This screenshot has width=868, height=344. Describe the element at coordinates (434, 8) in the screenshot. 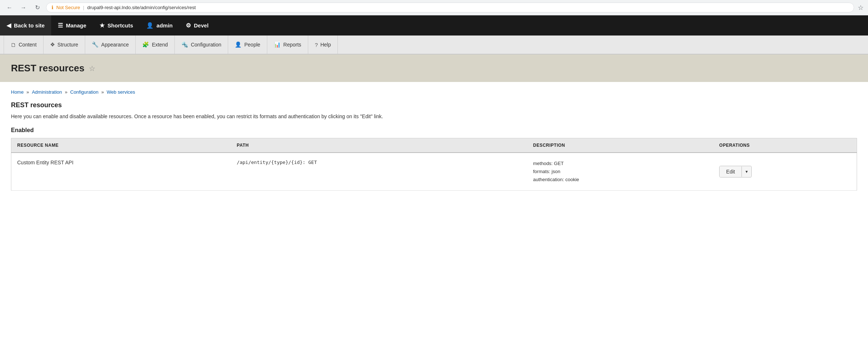

I see `browser-chrome: ← → ↻ ℹ Not Secure | drupal9-rest-api.ln…` at that location.